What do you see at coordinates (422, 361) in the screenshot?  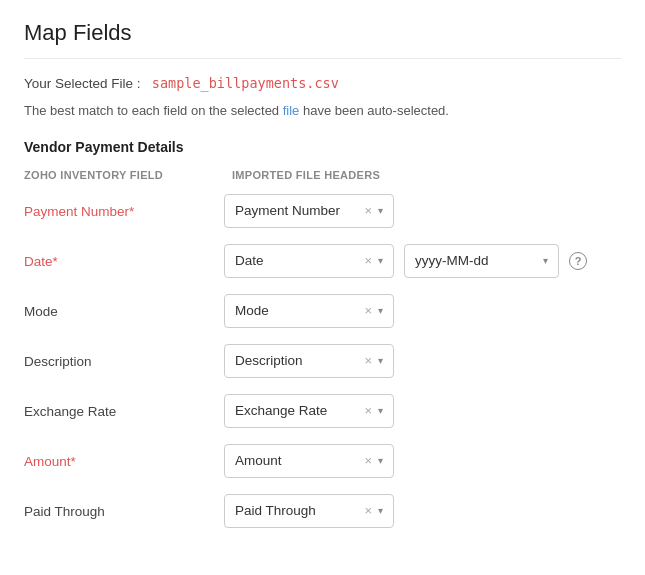 I see `field-controls-description: Description × ▾` at bounding box center [422, 361].